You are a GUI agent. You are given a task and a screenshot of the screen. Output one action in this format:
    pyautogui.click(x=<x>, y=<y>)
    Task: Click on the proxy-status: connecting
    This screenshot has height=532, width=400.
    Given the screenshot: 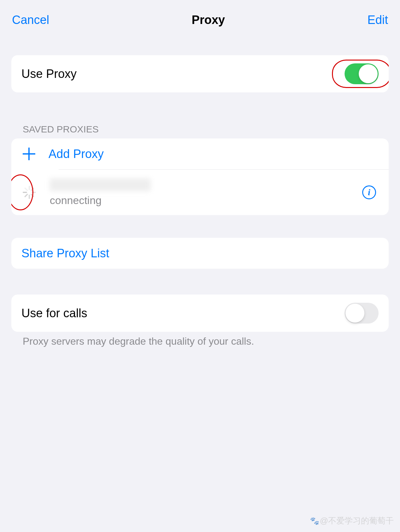 What is the action you would take?
    pyautogui.click(x=206, y=201)
    